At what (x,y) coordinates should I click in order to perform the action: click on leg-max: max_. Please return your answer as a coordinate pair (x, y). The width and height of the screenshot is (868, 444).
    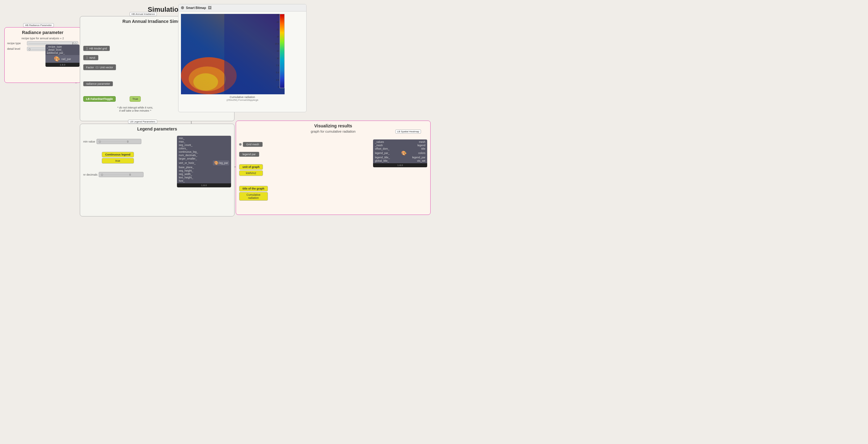
    Looking at the image, I should click on (204, 141).